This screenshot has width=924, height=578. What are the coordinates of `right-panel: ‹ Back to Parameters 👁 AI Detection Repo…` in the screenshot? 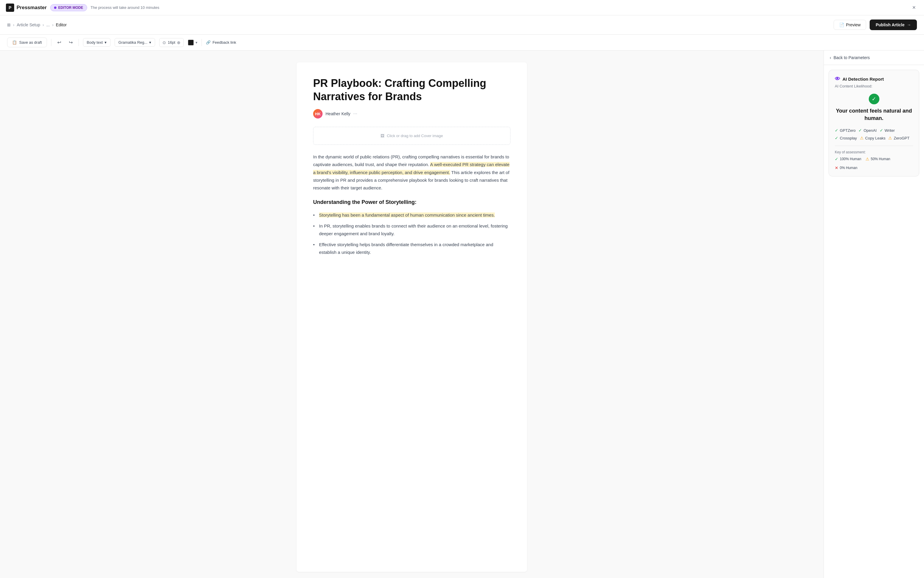 It's located at (874, 314).